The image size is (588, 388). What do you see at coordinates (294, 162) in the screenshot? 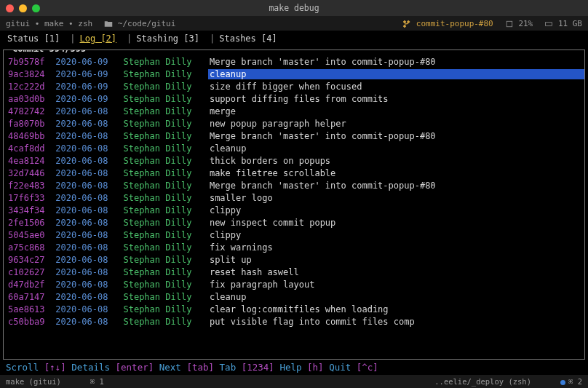
I see `commit-row: 4ea8124 2020-06-08 Stephan Dilly thick b…` at bounding box center [294, 162].